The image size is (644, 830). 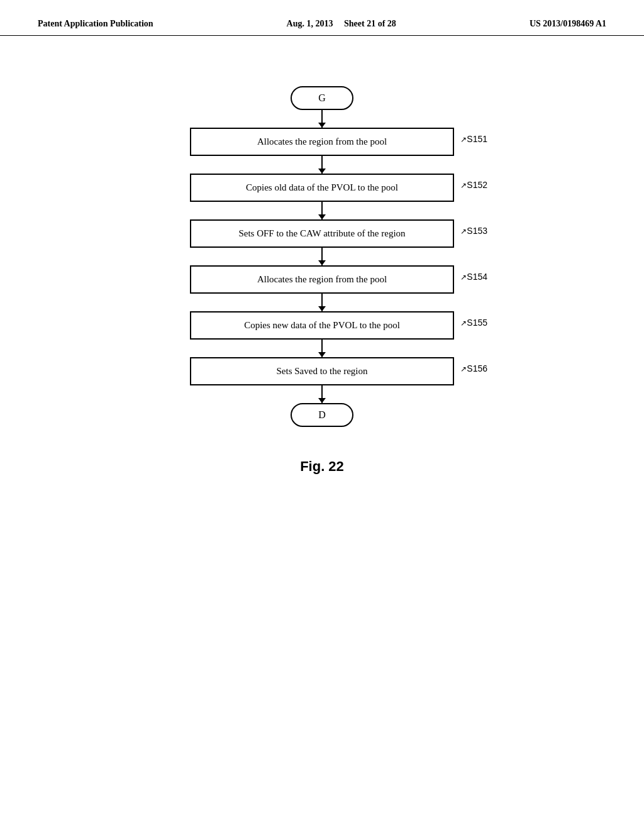 I want to click on figure-caption: Fig. 22, so click(x=322, y=467).